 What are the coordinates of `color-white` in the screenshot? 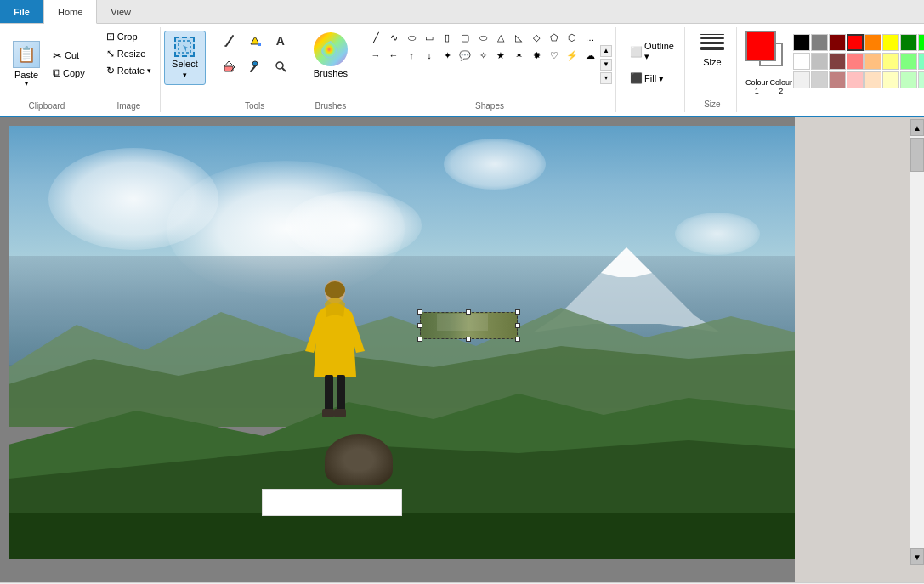 It's located at (802, 61).